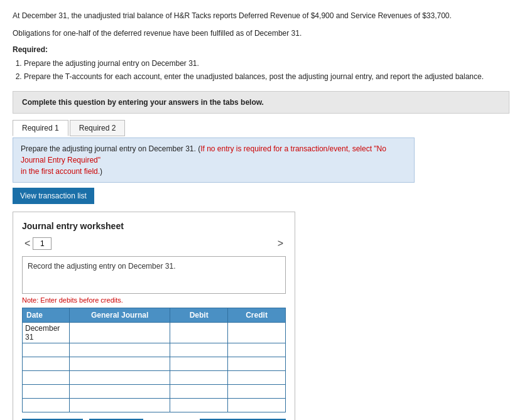  Describe the element at coordinates (46, 333) in the screenshot. I see `date-cell-1: December 31` at that location.